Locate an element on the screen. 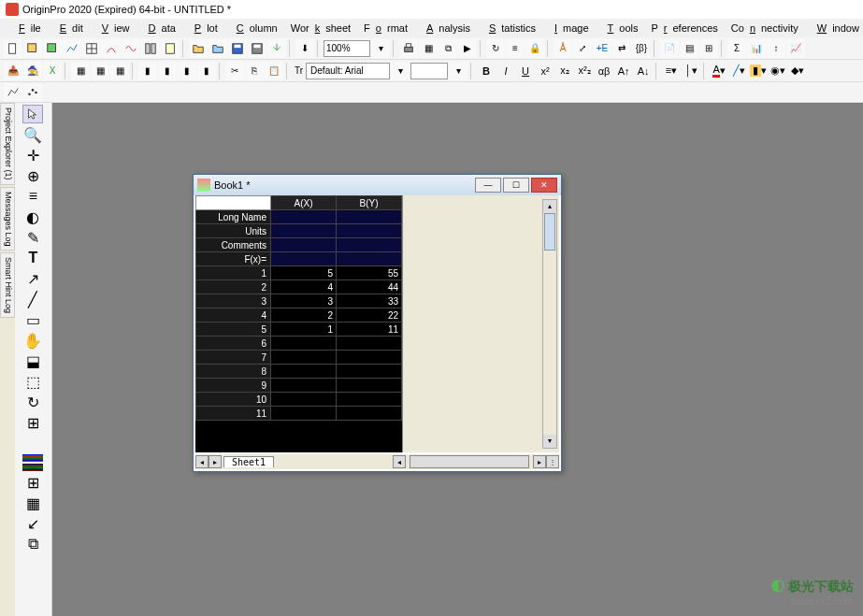  increase-font-button: A↑ is located at coordinates (624, 71).